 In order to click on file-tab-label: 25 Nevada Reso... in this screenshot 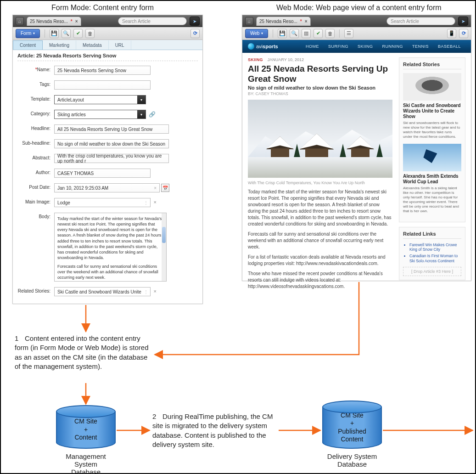, I will do `click(278, 21)`.